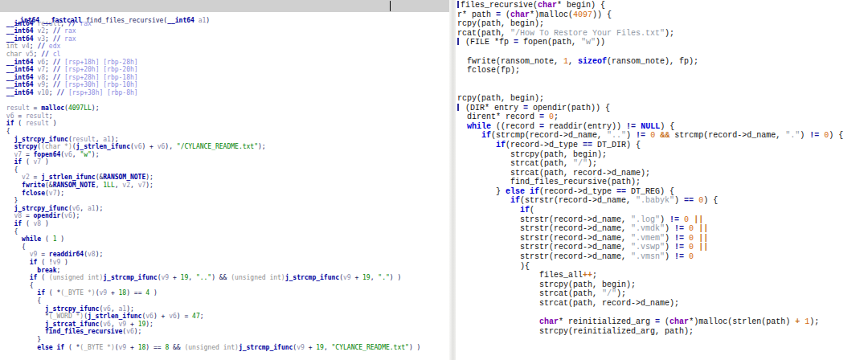 The height and width of the screenshot is (360, 868). I want to click on code-line: if ( v7 ), so click(226, 162).